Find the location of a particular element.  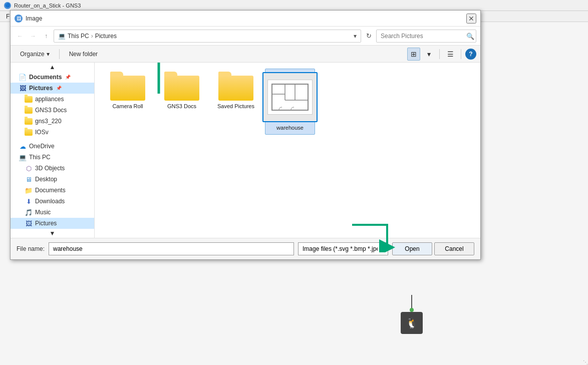

dialog-close-button: ✕ is located at coordinates (471, 19).